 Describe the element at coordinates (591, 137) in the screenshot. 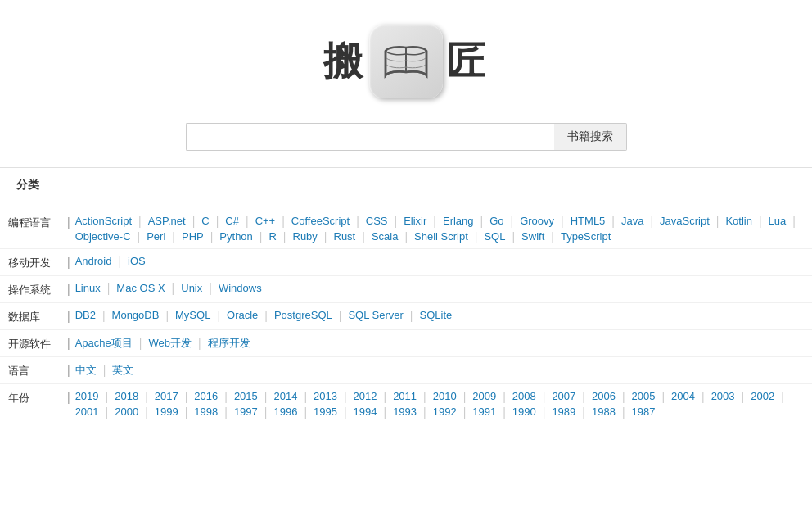

I see `search-button: 书籍搜索` at that location.